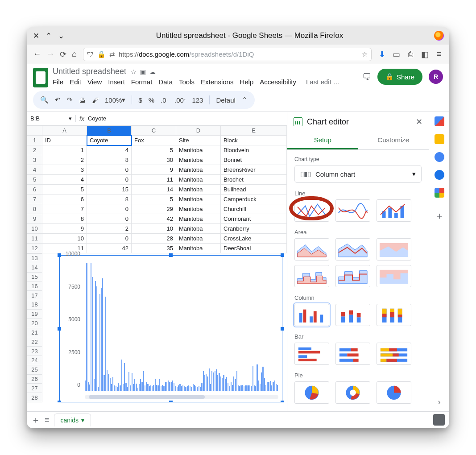 The width and height of the screenshot is (476, 455). What do you see at coordinates (58, 100) in the screenshot?
I see `undo-icon: ↶` at bounding box center [58, 100].